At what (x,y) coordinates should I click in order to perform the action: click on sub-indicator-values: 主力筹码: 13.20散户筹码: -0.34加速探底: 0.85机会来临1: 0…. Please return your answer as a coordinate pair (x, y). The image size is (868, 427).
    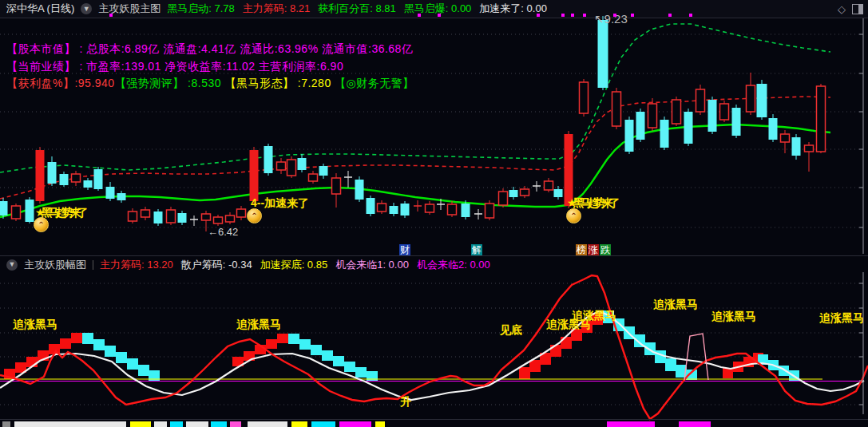
    Looking at the image, I should click on (299, 265).